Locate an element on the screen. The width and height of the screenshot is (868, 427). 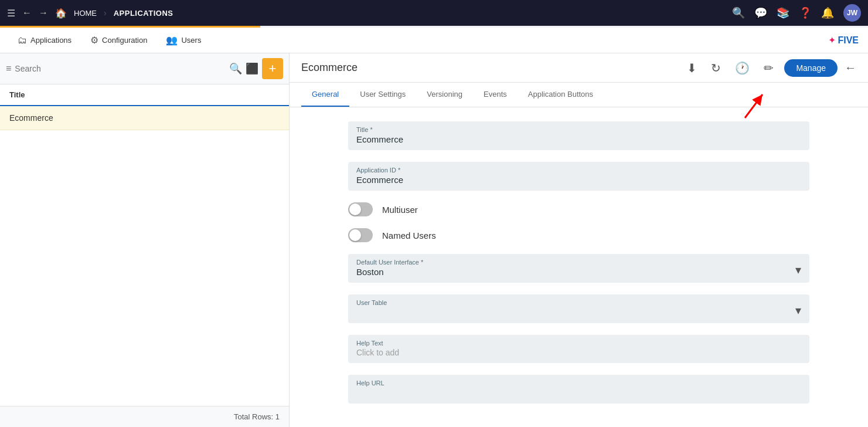
bell-nav-icon: 🔔 is located at coordinates (828, 13).